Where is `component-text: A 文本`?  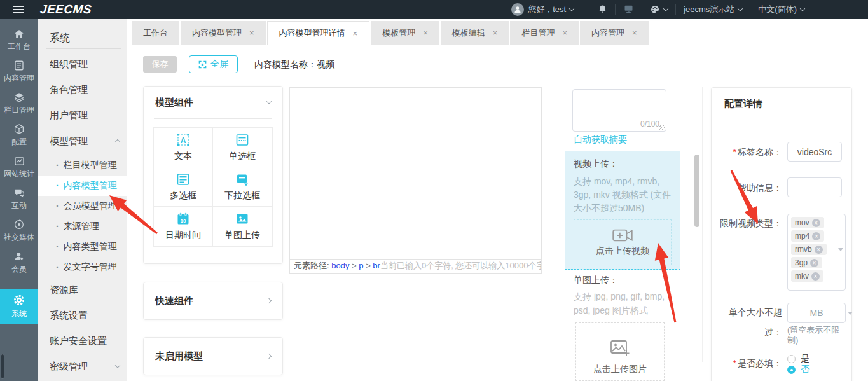 component-text: A 文本 is located at coordinates (183, 148).